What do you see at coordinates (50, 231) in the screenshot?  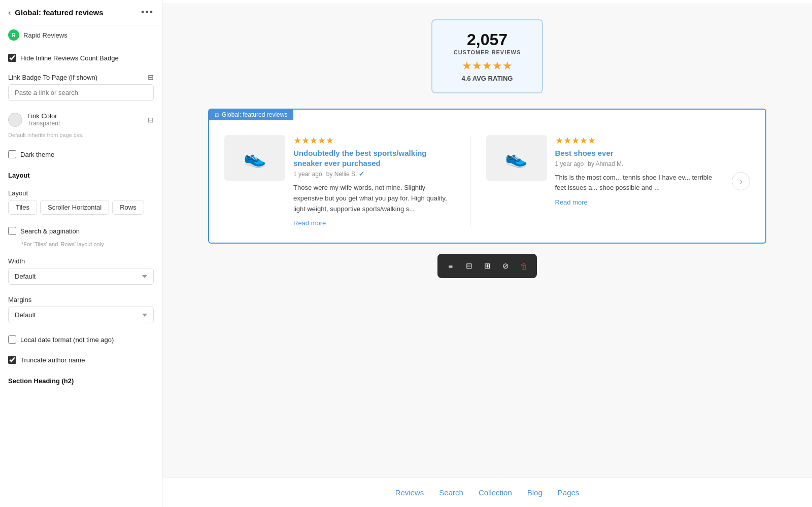 I see `search-pagination-label: Search & pagination` at bounding box center [50, 231].